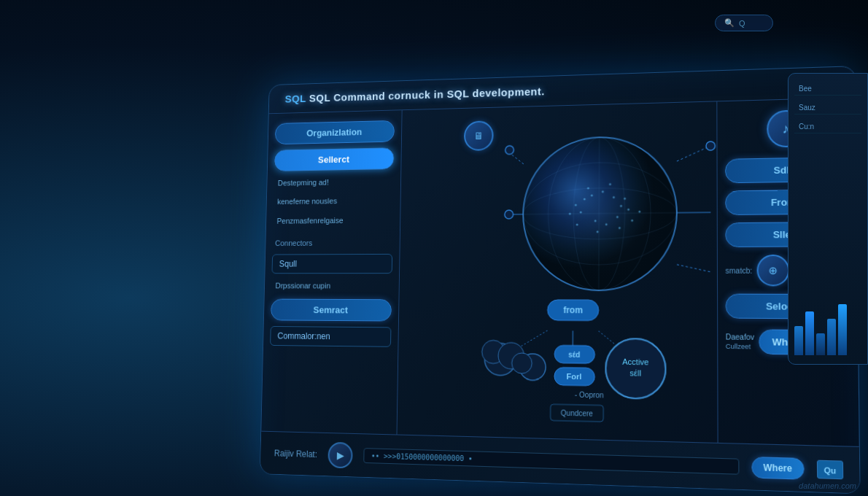 The image size is (868, 496). I want to click on svg-text: from, so click(573, 311).